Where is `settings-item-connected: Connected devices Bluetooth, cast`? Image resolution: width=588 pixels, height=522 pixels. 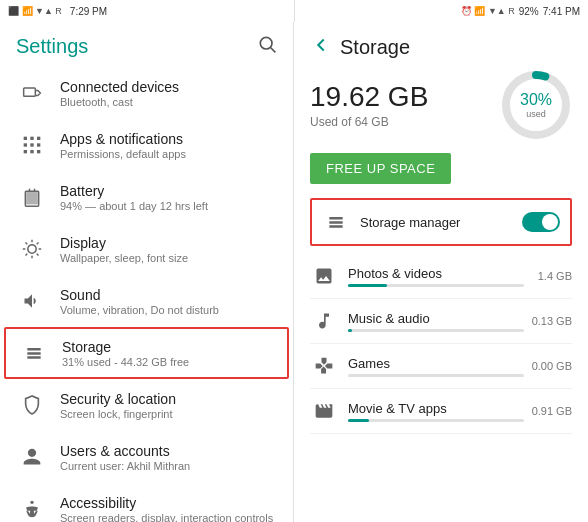
settings-item-connected: Connected devices Bluetooth, cast is located at coordinates (146, 93).